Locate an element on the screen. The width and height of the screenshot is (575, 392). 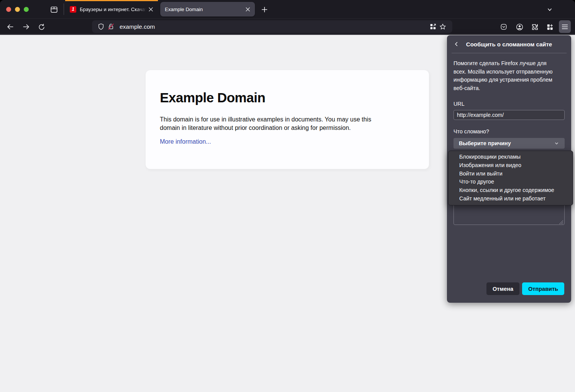
back-button is located at coordinates (10, 27).